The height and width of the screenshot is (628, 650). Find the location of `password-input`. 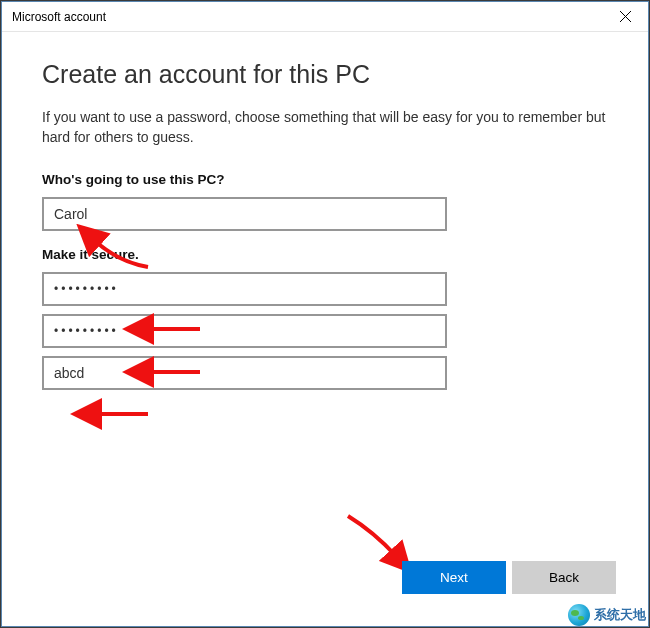

password-input is located at coordinates (244, 289).